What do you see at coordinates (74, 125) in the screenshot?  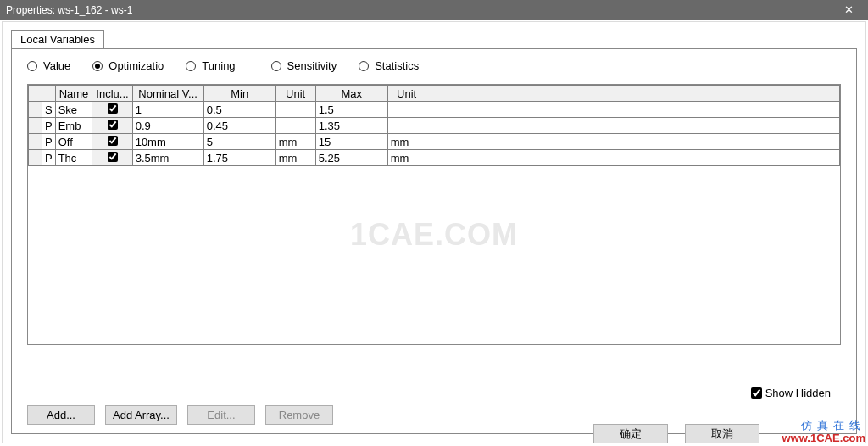 I see `name-cell: Emb` at bounding box center [74, 125].